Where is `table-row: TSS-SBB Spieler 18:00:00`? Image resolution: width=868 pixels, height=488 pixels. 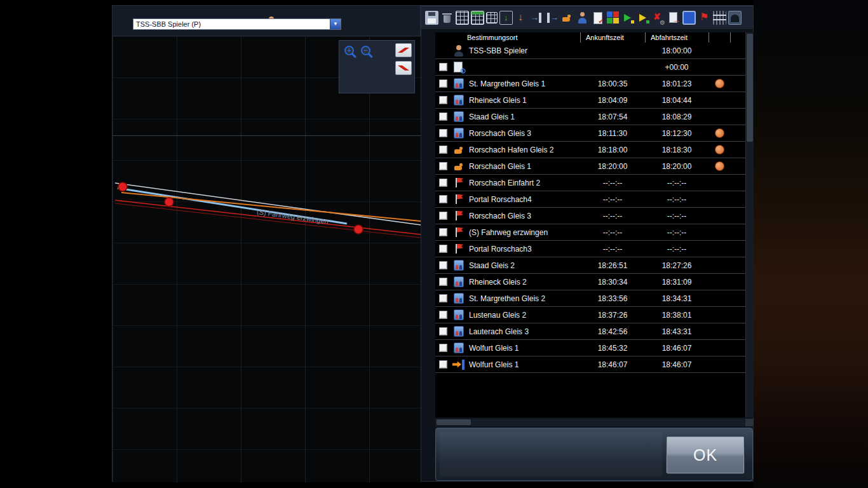
table-row: TSS-SBB Spieler 18:00:00 is located at coordinates (590, 51).